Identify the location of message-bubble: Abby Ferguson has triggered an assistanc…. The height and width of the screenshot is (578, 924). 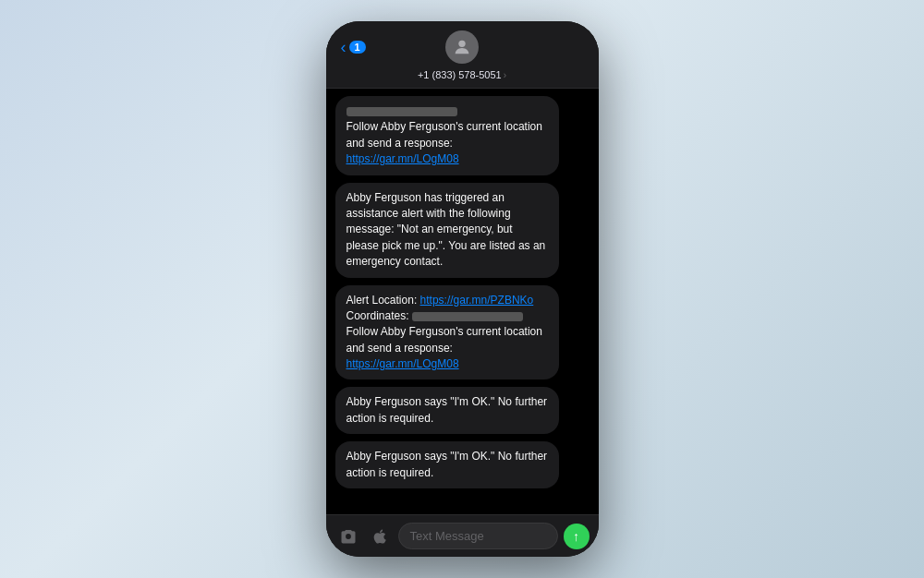
(447, 231).